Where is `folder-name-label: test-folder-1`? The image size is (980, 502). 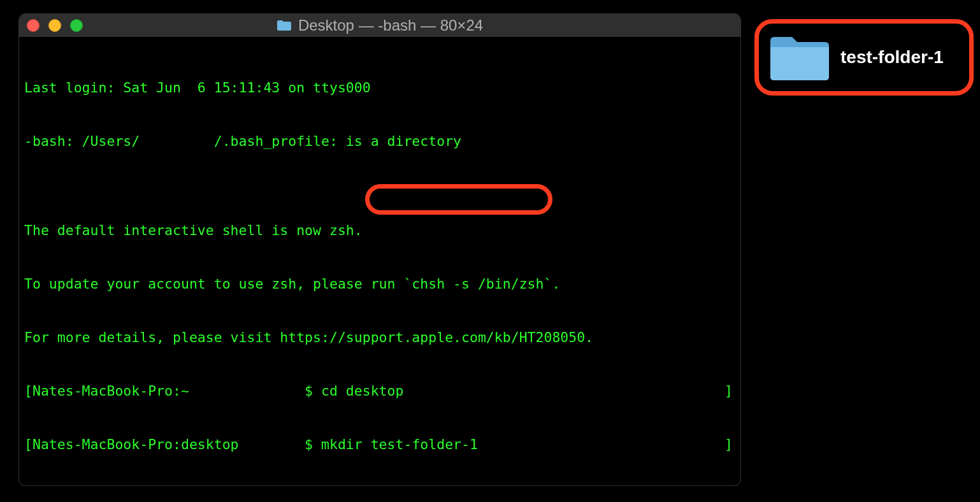
folder-name-label: test-folder-1 is located at coordinates (892, 57).